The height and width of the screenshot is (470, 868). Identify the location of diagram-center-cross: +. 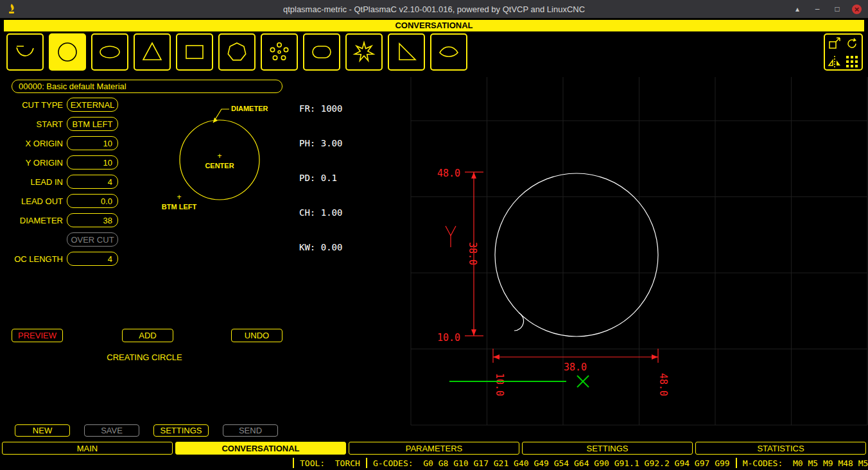
(220, 156).